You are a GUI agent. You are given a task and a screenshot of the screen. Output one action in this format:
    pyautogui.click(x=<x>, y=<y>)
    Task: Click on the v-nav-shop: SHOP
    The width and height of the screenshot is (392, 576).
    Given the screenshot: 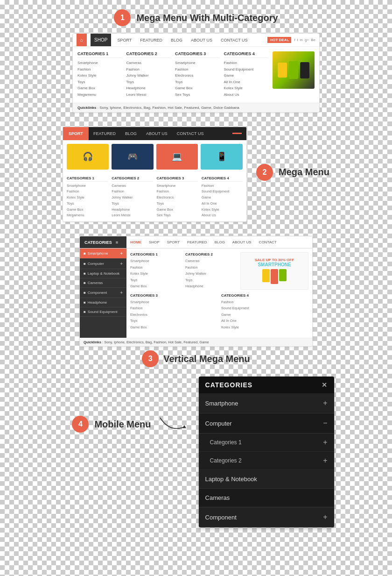 What is the action you would take?
    pyautogui.click(x=154, y=242)
    